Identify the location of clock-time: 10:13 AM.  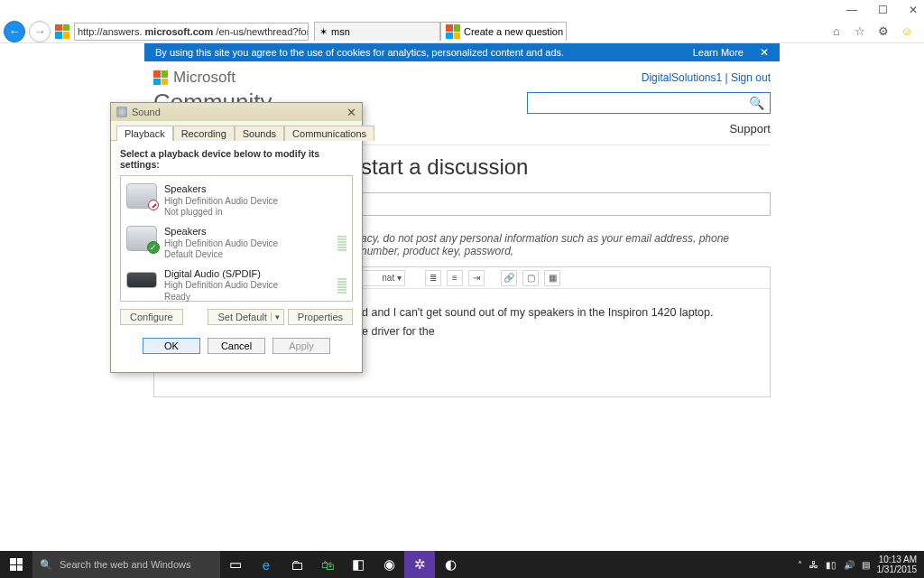
(897, 560).